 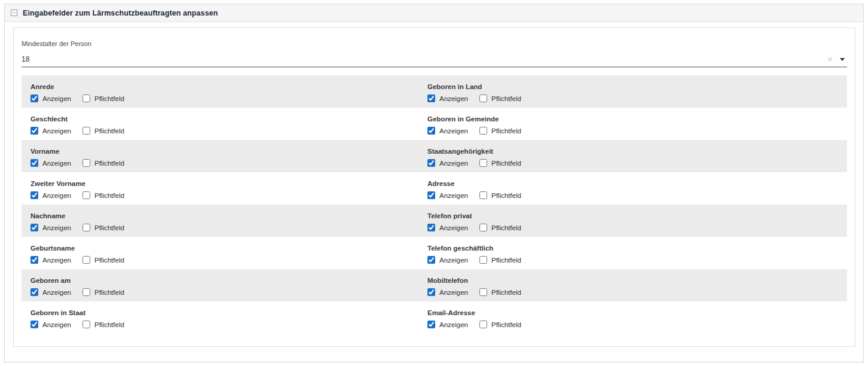 I want to click on min-age-label: Mindestalter der Person, so click(x=434, y=44).